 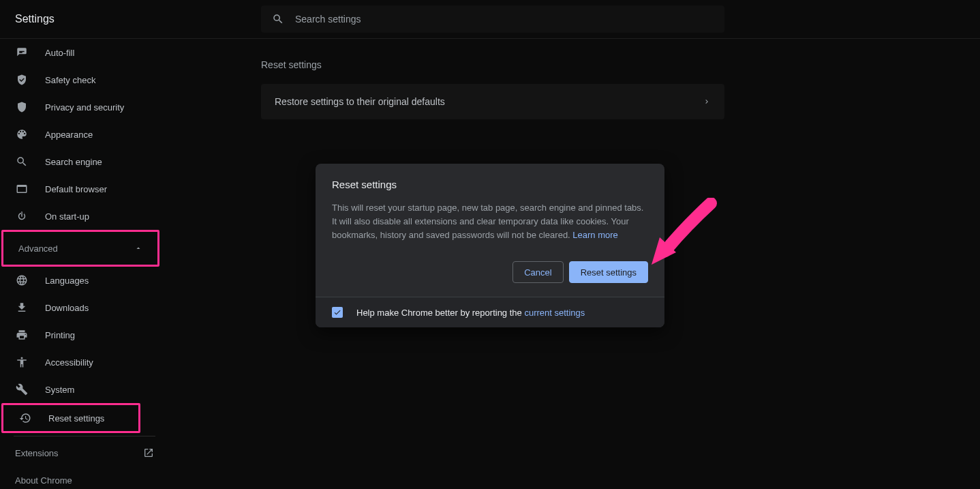 I want to click on cancel-button: Cancel, so click(x=538, y=272).